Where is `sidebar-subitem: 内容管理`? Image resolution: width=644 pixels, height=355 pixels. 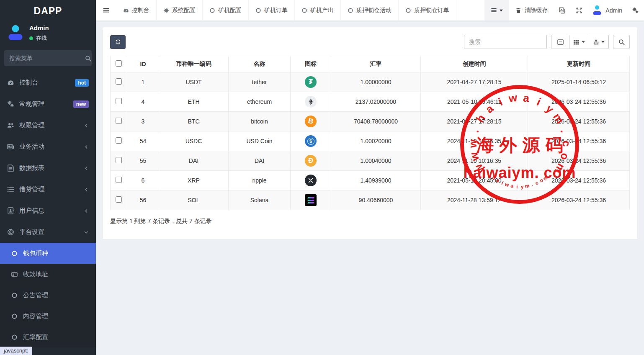 sidebar-subitem: 内容管理 is located at coordinates (48, 316).